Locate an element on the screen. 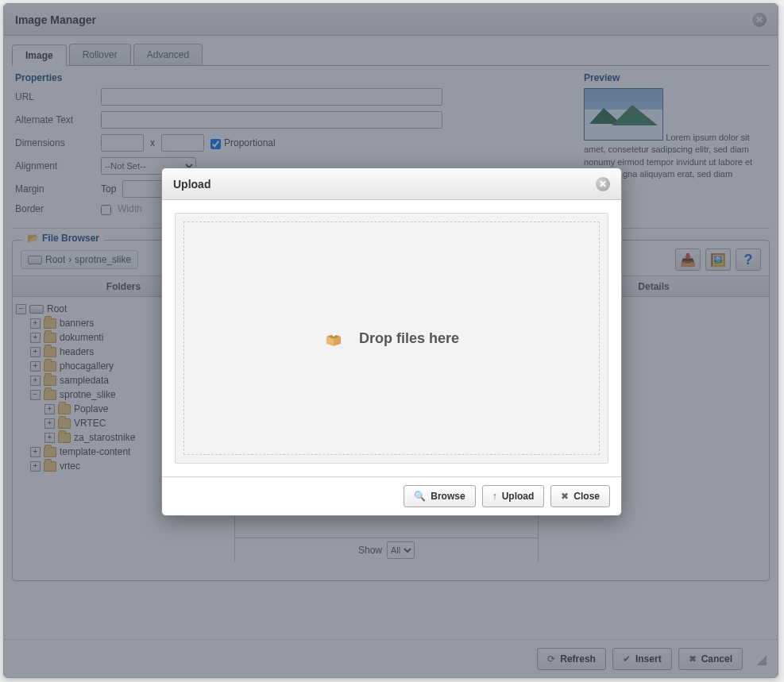 The height and width of the screenshot is (682, 784). upload-header: Upload ✕ is located at coordinates (392, 184).